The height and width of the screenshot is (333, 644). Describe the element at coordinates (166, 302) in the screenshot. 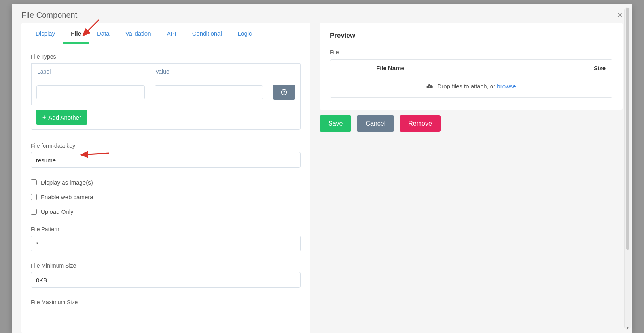

I see `file-max-size-label: File Maximum Size` at that location.